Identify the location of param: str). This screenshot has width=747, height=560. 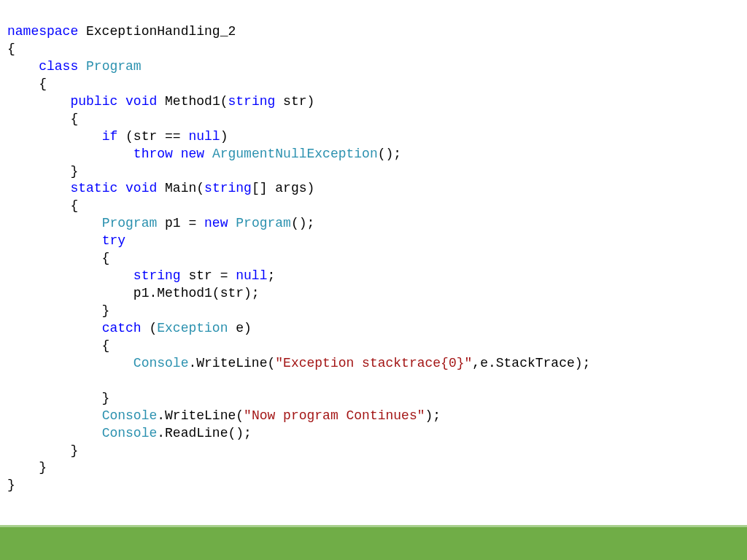
(295, 101).